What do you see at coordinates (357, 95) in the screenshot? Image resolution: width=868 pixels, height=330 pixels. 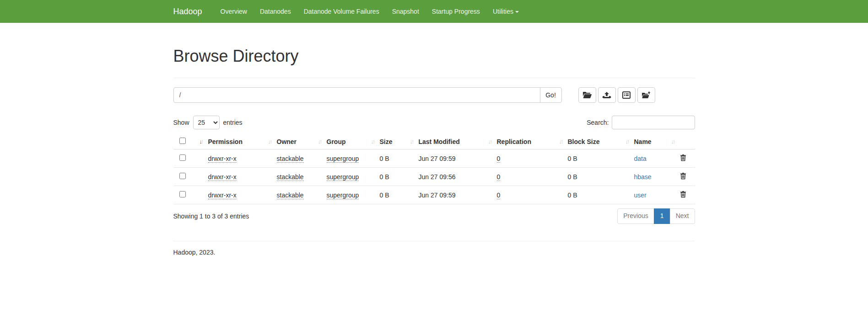 I see `directory-path-input` at bounding box center [357, 95].